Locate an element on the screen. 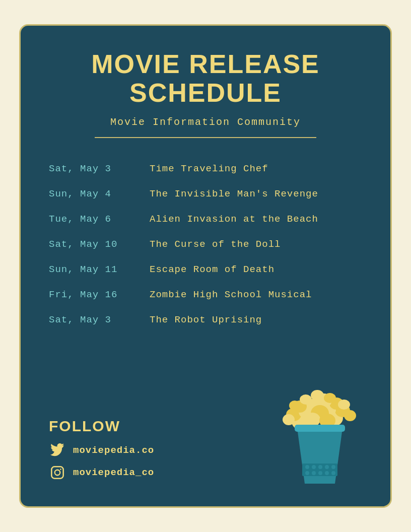 The height and width of the screenshot is (532, 411). schedule-item: Fri, May 16Zombie High School Musical is located at coordinates (206, 295).